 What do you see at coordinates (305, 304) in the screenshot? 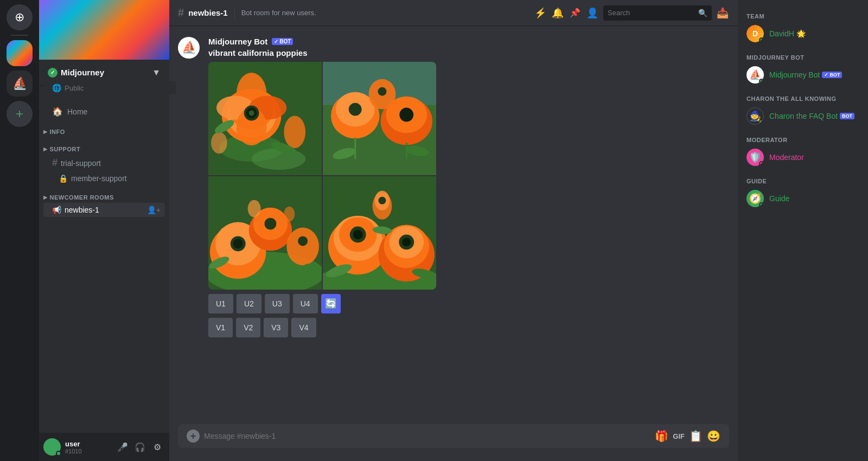
I see `u4-button: U4` at bounding box center [305, 304].